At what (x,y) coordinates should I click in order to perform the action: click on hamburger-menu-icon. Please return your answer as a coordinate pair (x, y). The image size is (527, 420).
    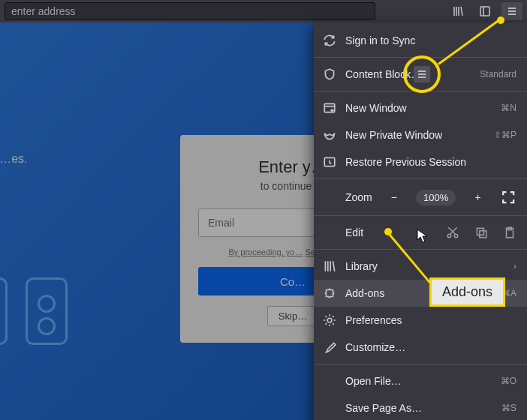
    Looking at the image, I should click on (512, 11).